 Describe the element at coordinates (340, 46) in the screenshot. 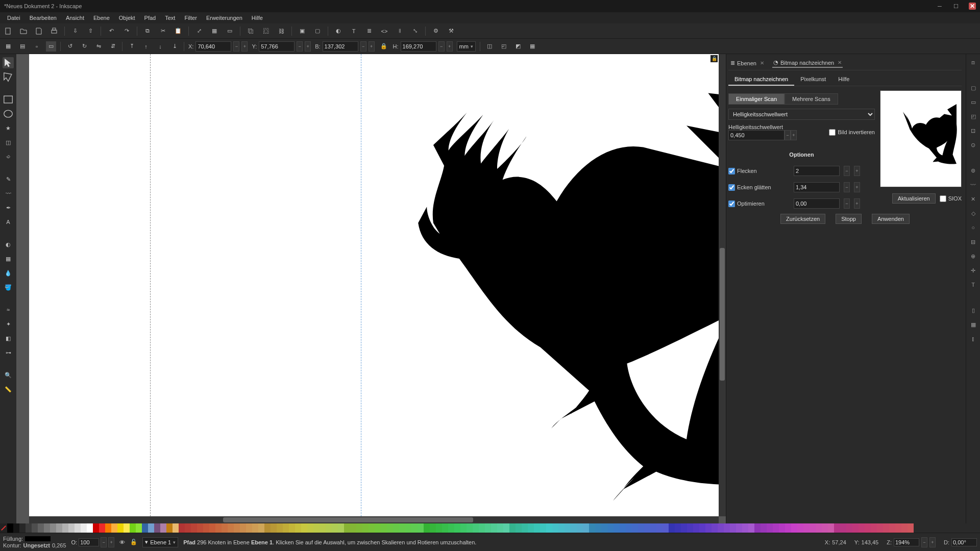

I see `b-input` at that location.